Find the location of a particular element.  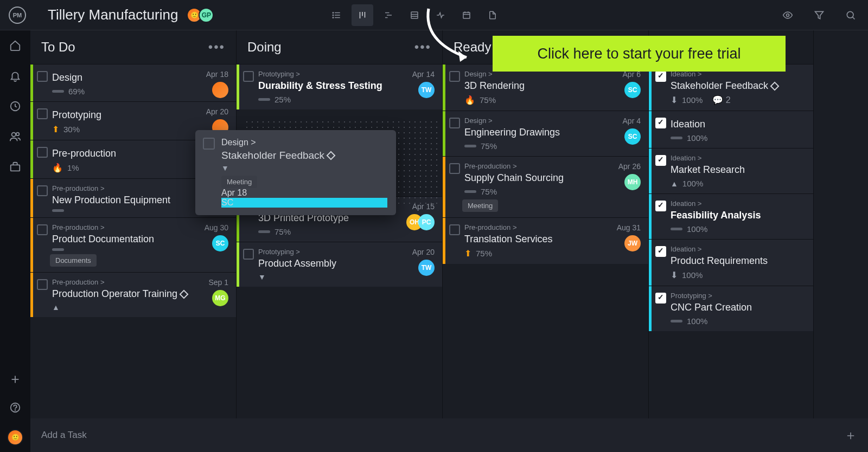

task-card: Ideation100% is located at coordinates (731, 129).